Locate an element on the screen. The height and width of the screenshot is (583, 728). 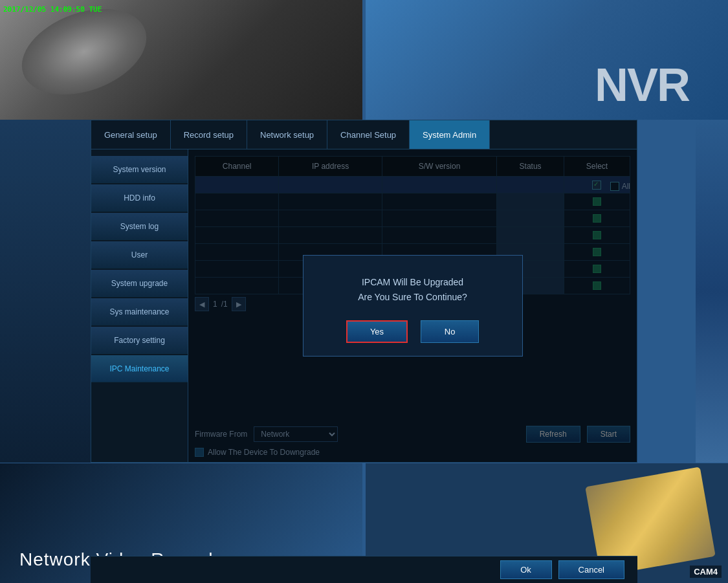
confirm-dialog: IPCAM Will Be Upgraded Are You Sure To C… is located at coordinates (413, 305).